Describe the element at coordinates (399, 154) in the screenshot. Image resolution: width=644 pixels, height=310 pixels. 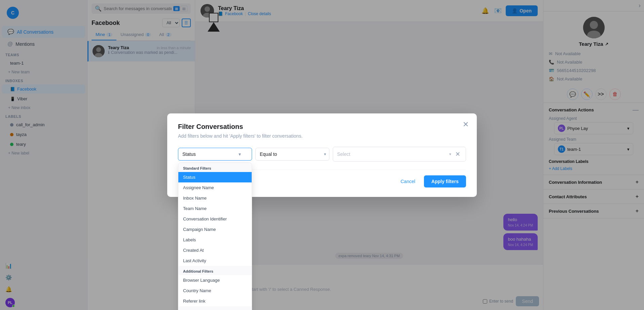
I see `filter-value-wrapper: Select ▾ ✕` at that location.